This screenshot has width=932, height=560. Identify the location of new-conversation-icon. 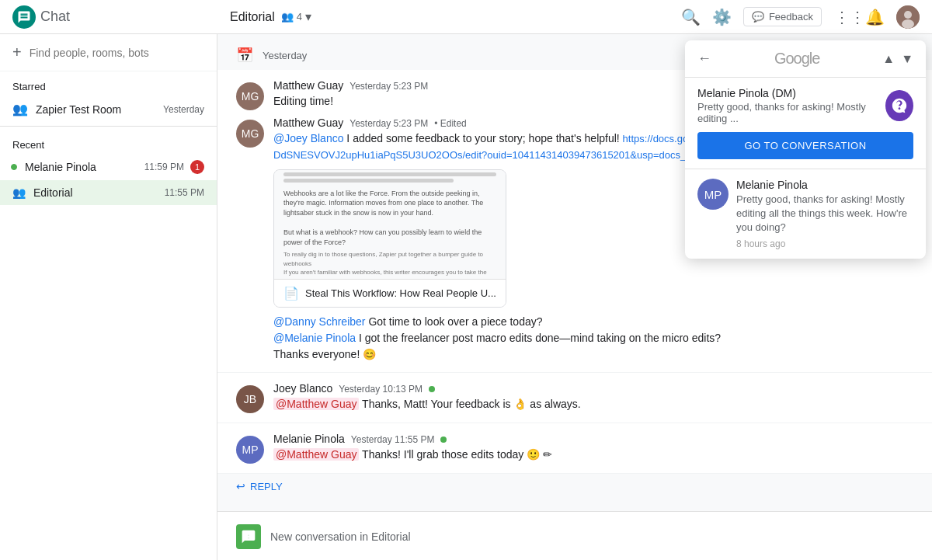
(249, 537).